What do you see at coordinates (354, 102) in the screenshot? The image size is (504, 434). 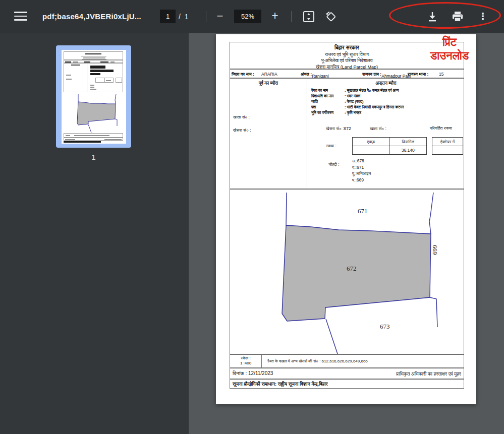 I see `caste-value: : केवट (कत्ट)` at bounding box center [354, 102].